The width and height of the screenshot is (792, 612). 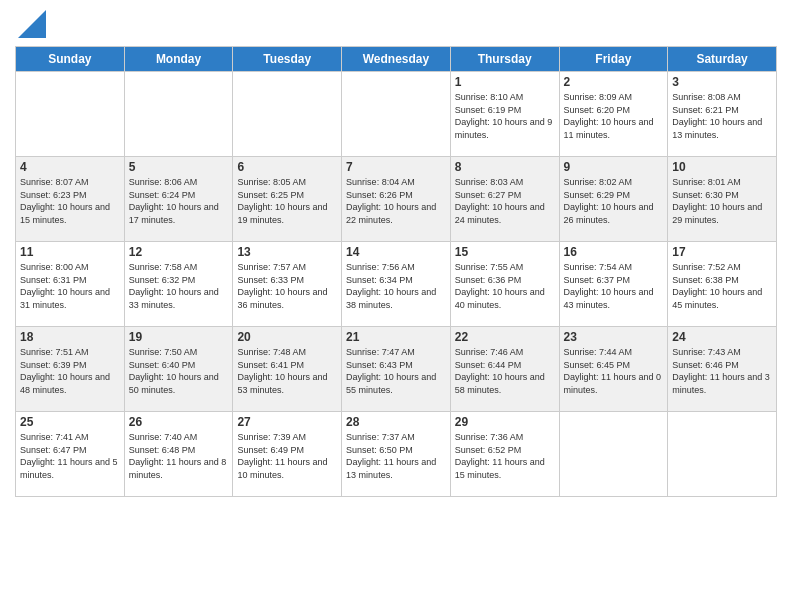 What do you see at coordinates (396, 454) in the screenshot?
I see `week-row-5: 25Sunrise: 7:41 AM Sunset: 6:47 PM Dayli…` at bounding box center [396, 454].